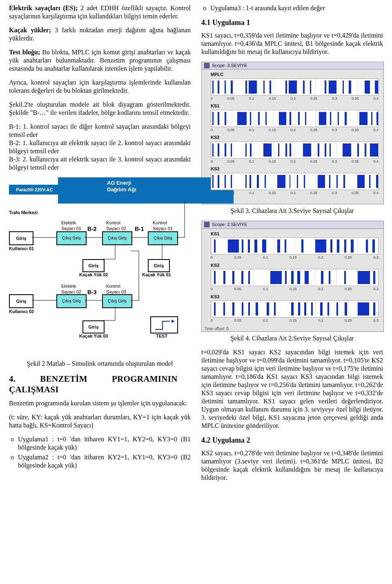 This screenshot has width=392, height=584. Describe the element at coordinates (100, 384) in the screenshot. I see `heading-section-4: 4.BENZETİMPROGRAMININÇALIŞMASI` at that location.